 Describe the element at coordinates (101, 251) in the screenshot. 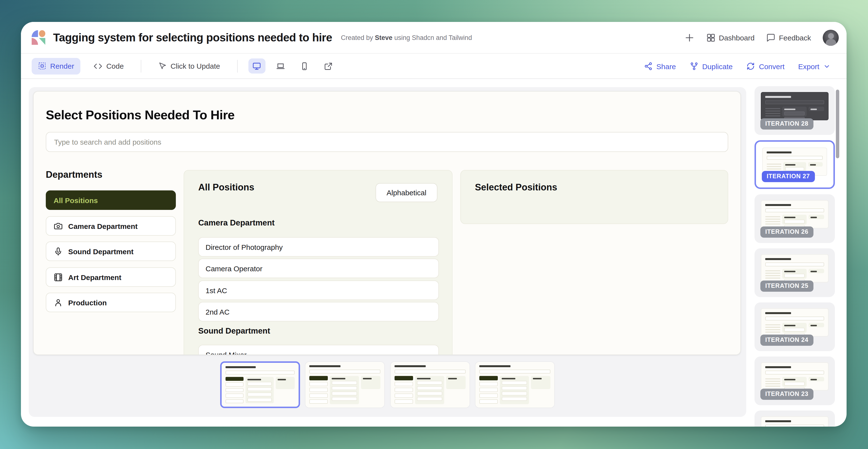

I see `department-label: Sound Department` at that location.